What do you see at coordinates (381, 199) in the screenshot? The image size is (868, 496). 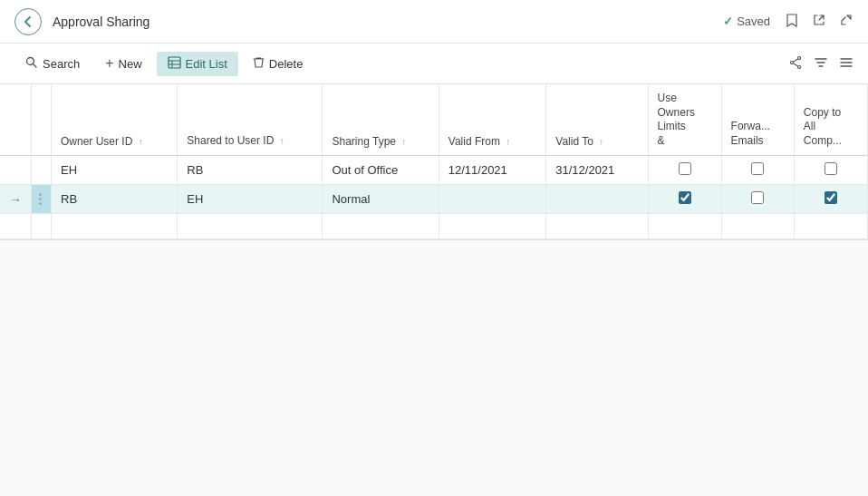 I see `row-2-sharing-type: Normal` at bounding box center [381, 199].